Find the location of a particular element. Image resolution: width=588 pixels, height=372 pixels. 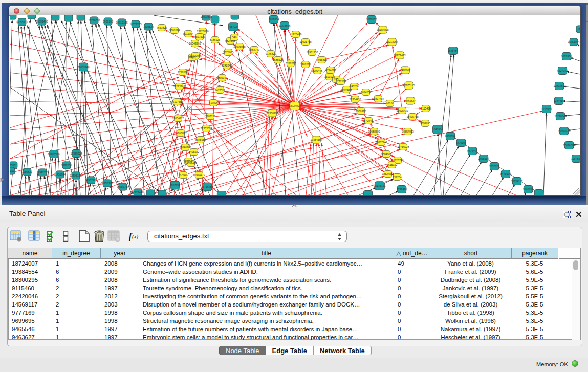

svg-text: 2803144 is located at coordinates (222, 78).